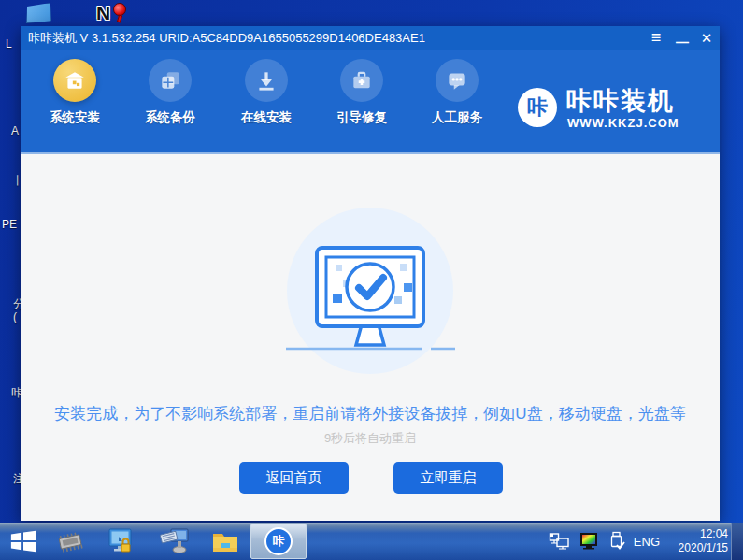 This screenshot has height=560, width=743. I want to click on clock-date: 2020/1/15, so click(698, 548).